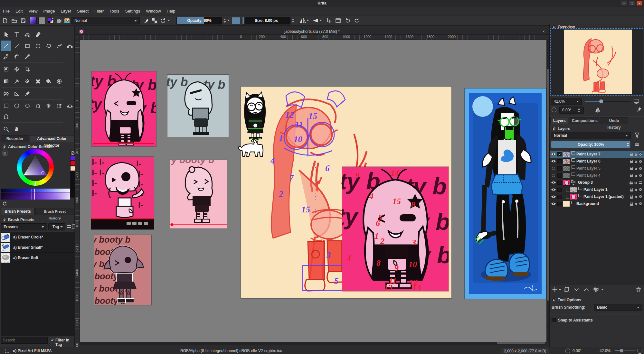 The width and height of the screenshot is (644, 354). Describe the element at coordinates (52, 340) in the screenshot. I see `filter-in-tag-check: ✓` at that location.